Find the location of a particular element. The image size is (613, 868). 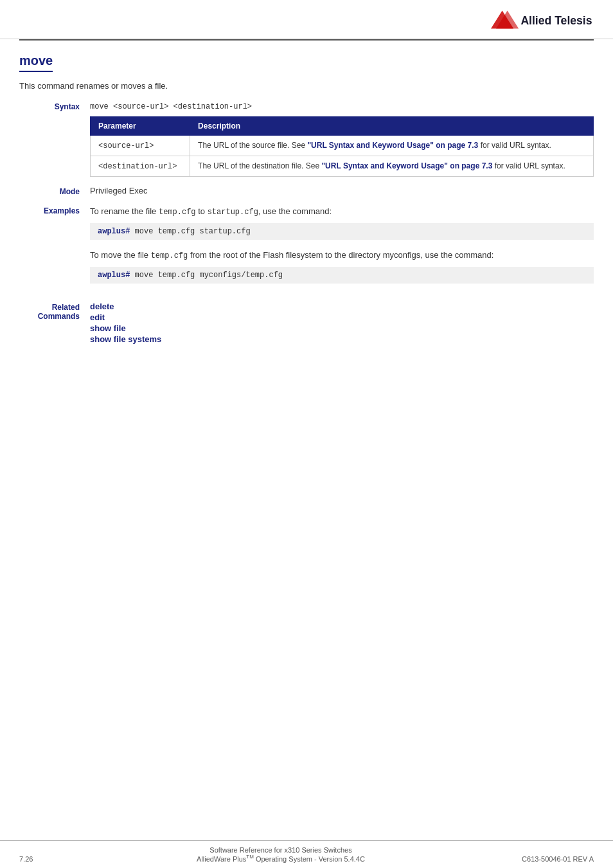

examples-content: To rename the file temp.cfg to startup.c… is located at coordinates (342, 249).